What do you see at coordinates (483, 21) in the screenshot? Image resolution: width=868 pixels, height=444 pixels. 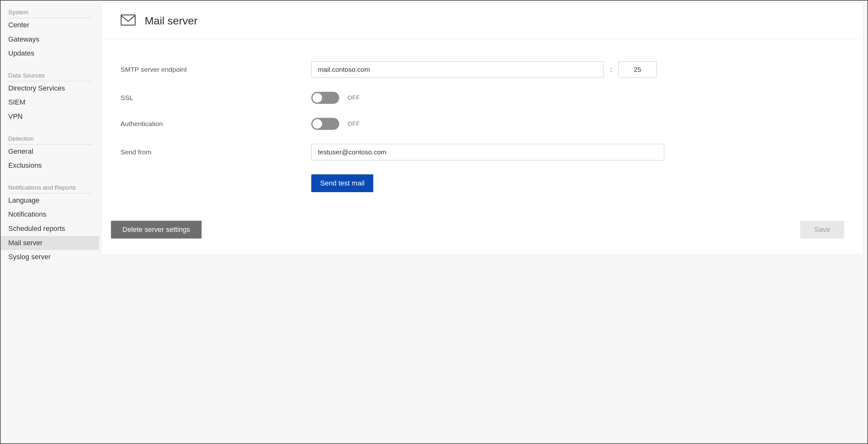 I see `panel-header: Mail server` at bounding box center [483, 21].